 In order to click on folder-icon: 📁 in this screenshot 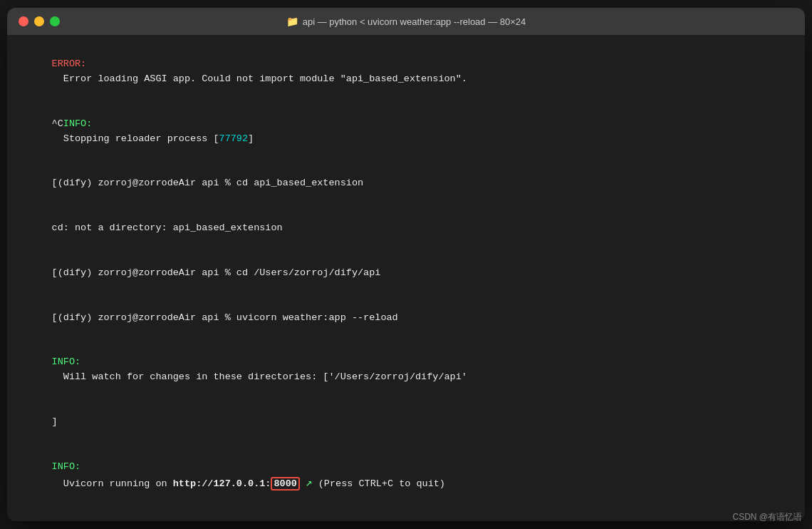, I will do `click(292, 21)`.